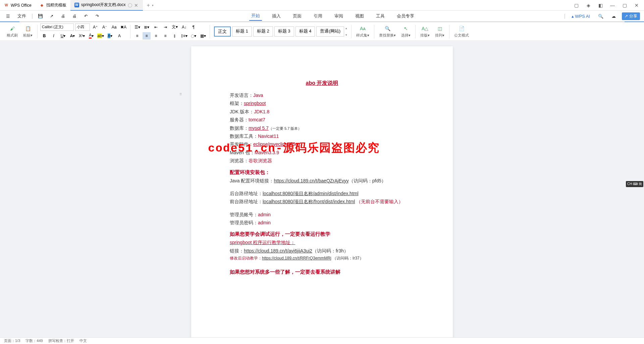 The width and height of the screenshot is (644, 344). Describe the element at coordinates (137, 36) in the screenshot. I see `align-left-button: ≡` at that location.